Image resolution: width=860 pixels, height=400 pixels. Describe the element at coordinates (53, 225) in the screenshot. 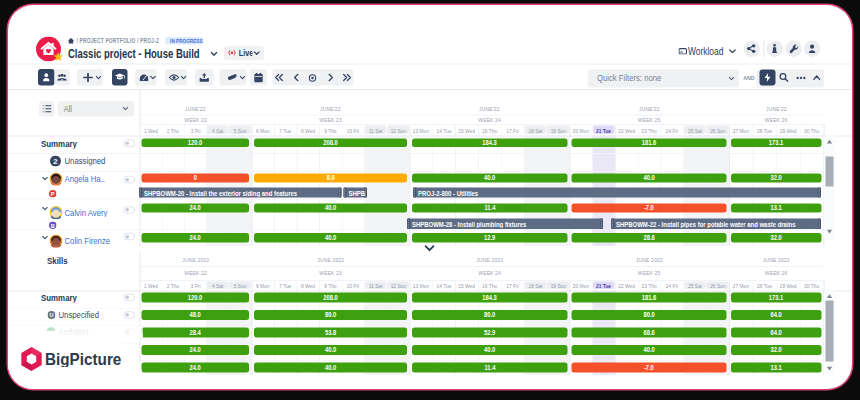

I see `svg-text: B` at that location.